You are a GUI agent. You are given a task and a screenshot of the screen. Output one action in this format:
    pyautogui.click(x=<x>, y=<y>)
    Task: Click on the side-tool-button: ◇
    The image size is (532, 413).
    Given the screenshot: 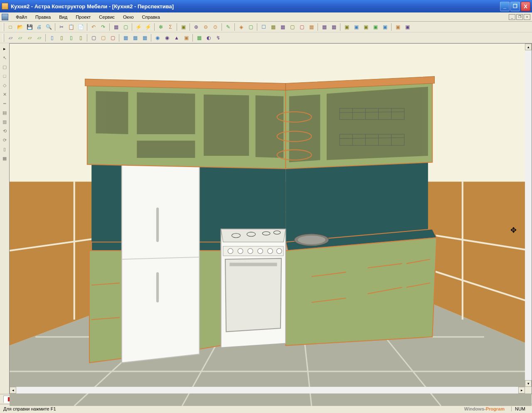 What is the action you would take?
    pyautogui.click(x=5, y=85)
    